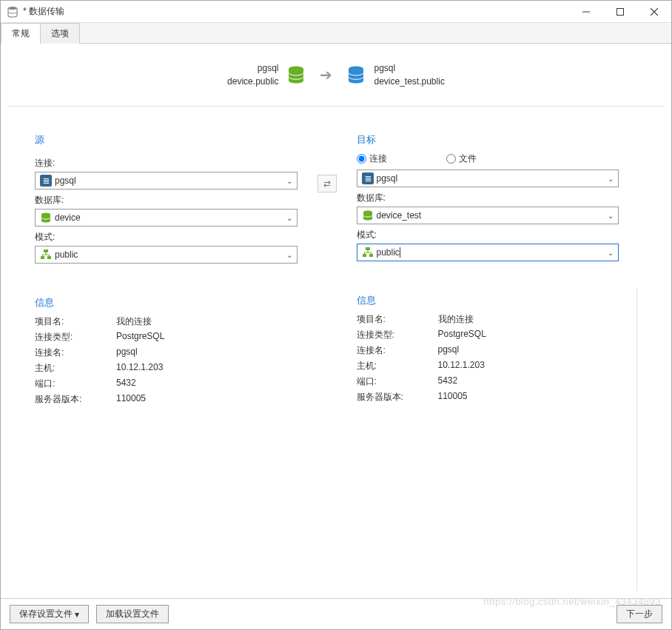 The width and height of the screenshot is (672, 630). Describe the element at coordinates (166, 181) in the screenshot. I see `source-connection-select: 𝌆 pgsql ⌄` at that location.